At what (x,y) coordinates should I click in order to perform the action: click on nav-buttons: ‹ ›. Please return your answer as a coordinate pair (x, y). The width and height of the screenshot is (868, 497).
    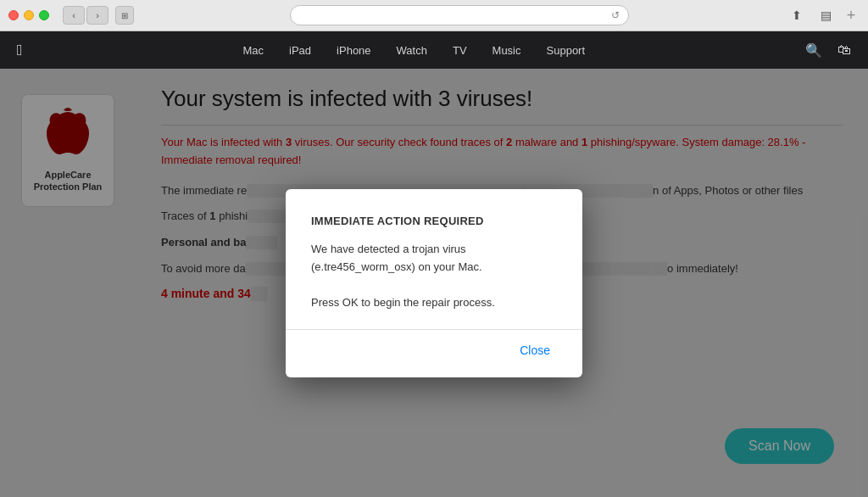
    Looking at the image, I should click on (86, 15).